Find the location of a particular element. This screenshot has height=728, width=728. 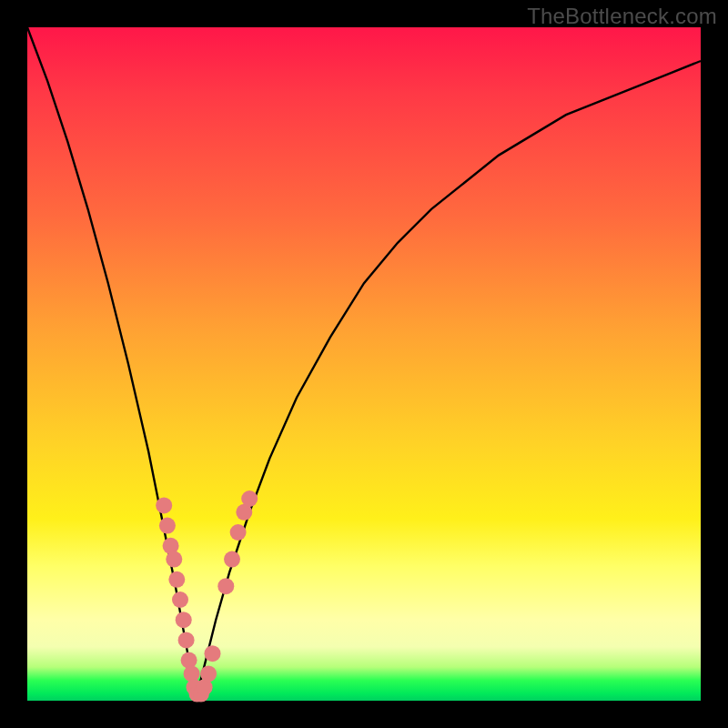

watermark-text: TheBottleneck.com is located at coordinates (622, 16).